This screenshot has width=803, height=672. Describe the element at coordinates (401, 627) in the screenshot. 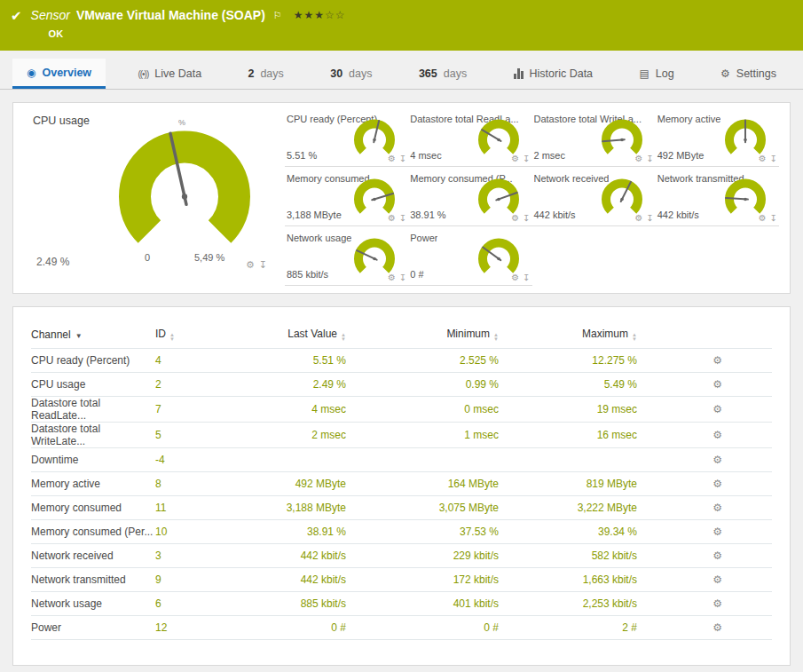

I see `channel-row: Power120 #0 #2 #⚙` at that location.